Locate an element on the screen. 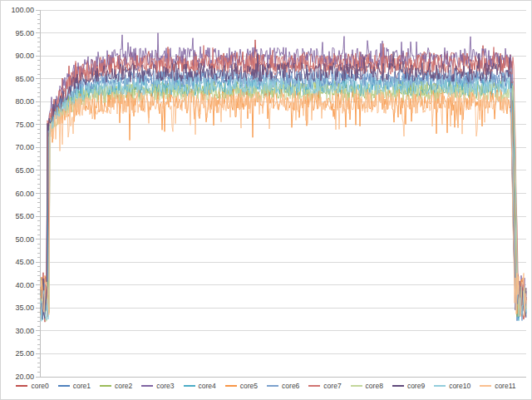 This screenshot has width=532, height=400. y-axis-tick-label: 65.00 is located at coordinates (25, 170).